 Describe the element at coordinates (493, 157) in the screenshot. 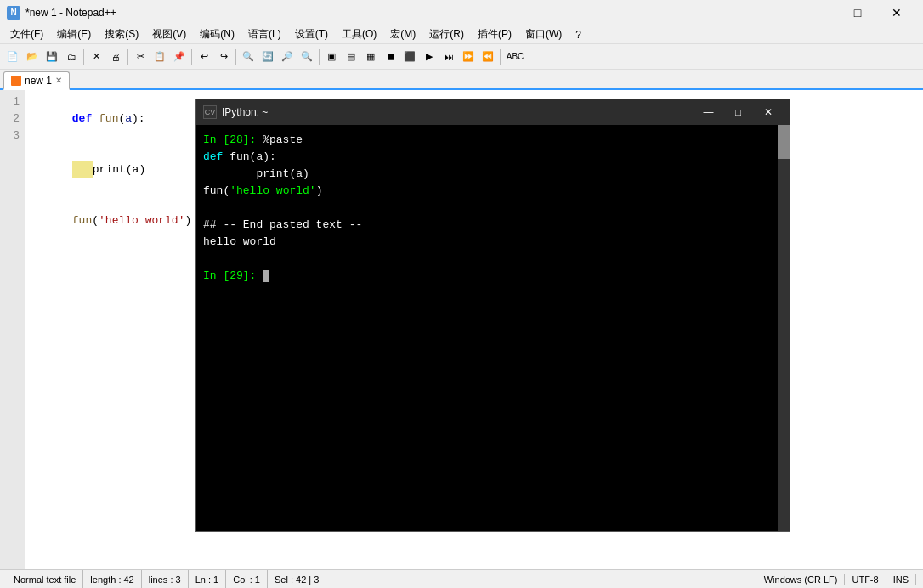

I see `terminal-line-2: def fun(a):` at that location.